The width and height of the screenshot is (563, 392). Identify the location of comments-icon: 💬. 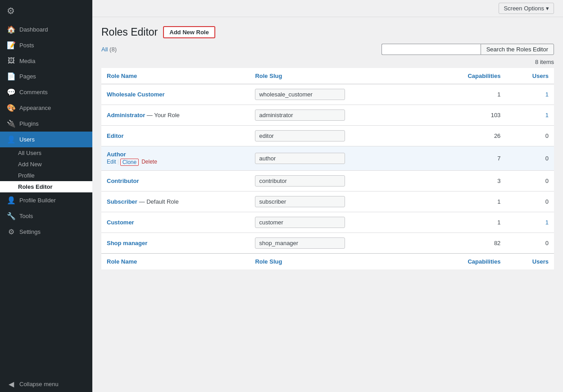
(11, 92).